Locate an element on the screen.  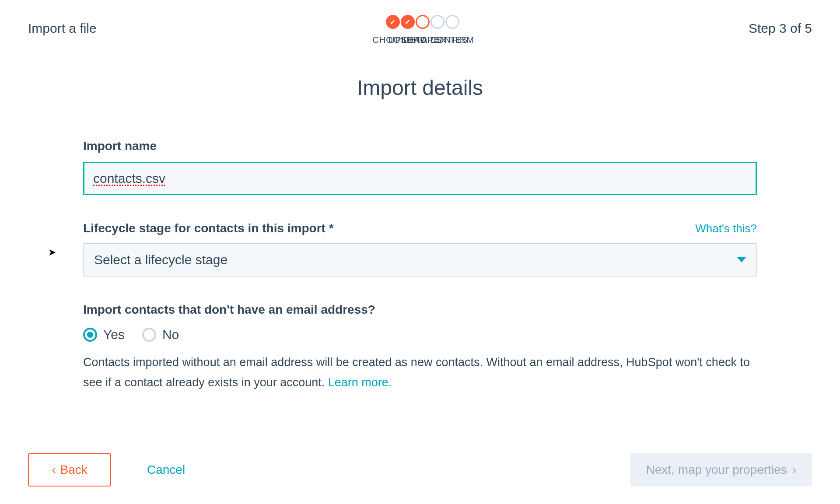
learn-more-link: Learn more. is located at coordinates (360, 382).